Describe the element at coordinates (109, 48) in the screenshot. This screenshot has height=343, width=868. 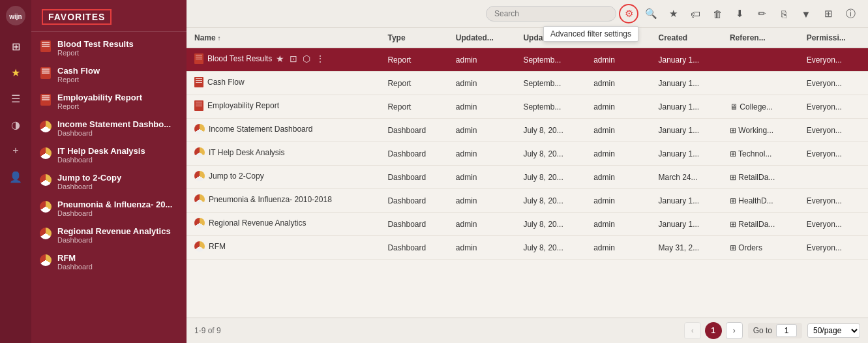
I see `sidebar-item-blood-test: Blood Test Results Report` at that location.